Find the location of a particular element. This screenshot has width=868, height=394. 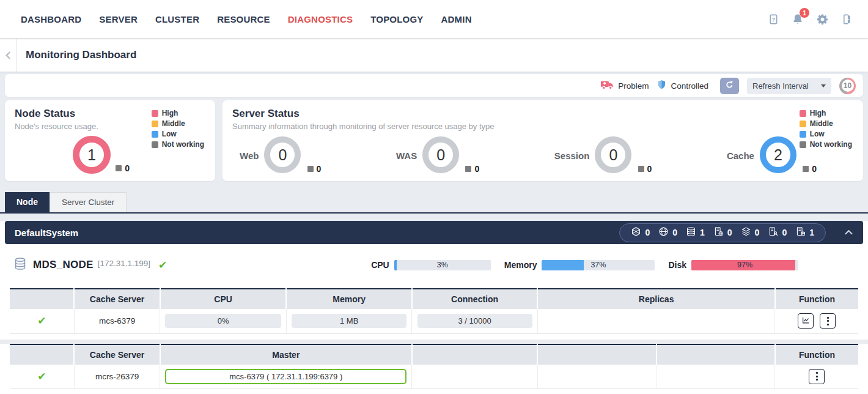

settings-gear-icon is located at coordinates (822, 19).